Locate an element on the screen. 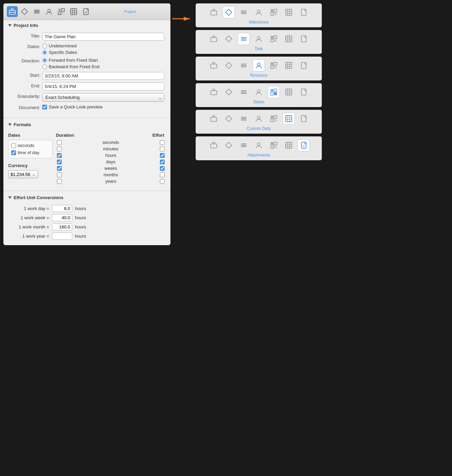 This screenshot has width=452, height=476. toolbar-item-attachments is located at coordinates (86, 12).